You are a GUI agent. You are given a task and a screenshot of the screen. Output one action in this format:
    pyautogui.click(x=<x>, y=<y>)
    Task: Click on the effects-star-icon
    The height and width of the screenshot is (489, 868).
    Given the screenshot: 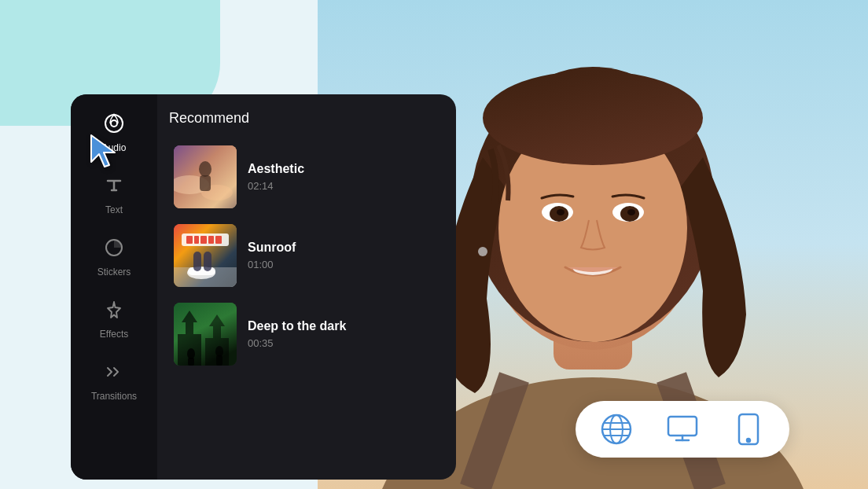 What is the action you would take?
    pyautogui.click(x=114, y=312)
    